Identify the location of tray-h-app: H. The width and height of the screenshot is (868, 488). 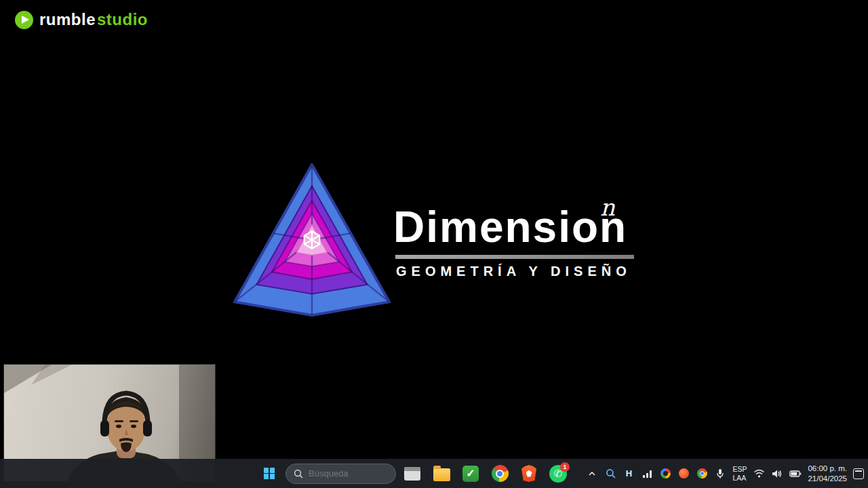
(629, 474).